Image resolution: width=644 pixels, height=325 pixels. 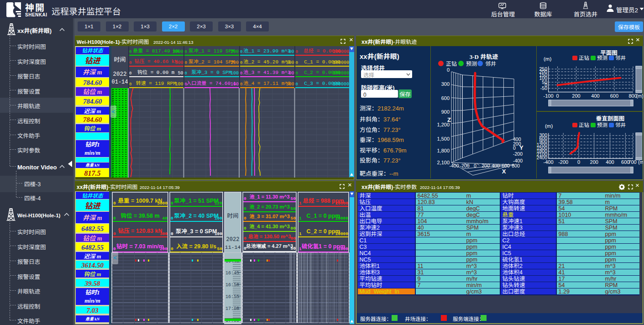 What do you see at coordinates (232, 285) in the screenshot?
I see `svg-text: 16:50` at bounding box center [232, 285].